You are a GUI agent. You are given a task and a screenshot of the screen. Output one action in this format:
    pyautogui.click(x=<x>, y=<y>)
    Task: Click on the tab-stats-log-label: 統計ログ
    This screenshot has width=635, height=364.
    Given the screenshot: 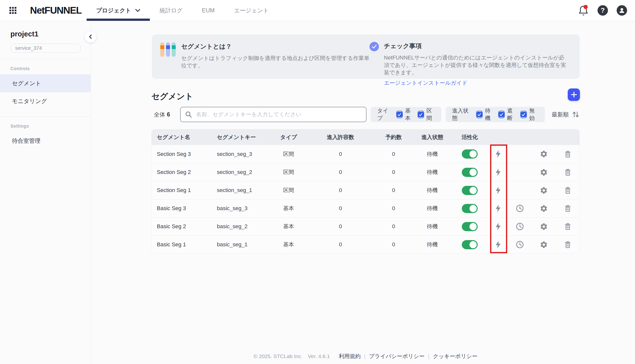 What is the action you would take?
    pyautogui.click(x=171, y=10)
    